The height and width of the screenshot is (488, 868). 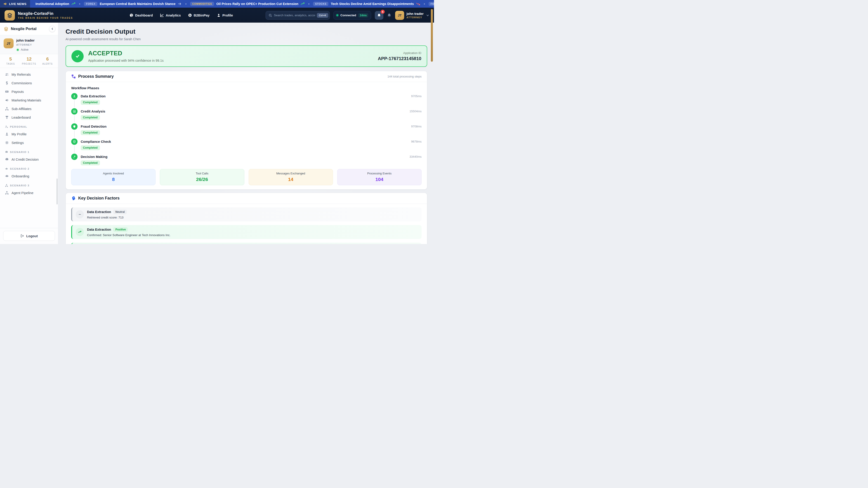 What do you see at coordinates (202, 15) in the screenshot?
I see `nav-label: B2BinPay` at bounding box center [202, 15].